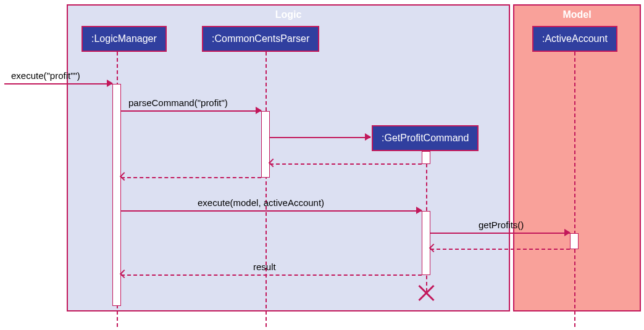 This screenshot has width=644, height=330. What do you see at coordinates (368, 137) in the screenshot?
I see `arrowhead-create-get-profit` at bounding box center [368, 137].